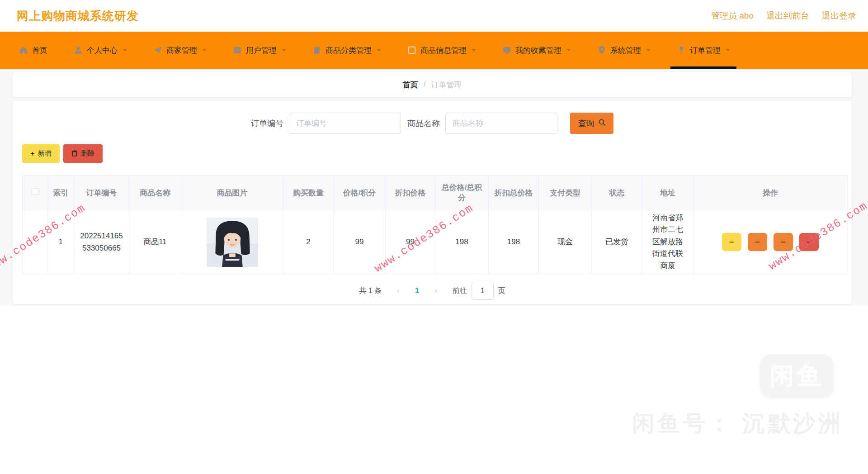 The image size is (868, 474). I want to click on col-quantity: 购买数量, so click(308, 193).